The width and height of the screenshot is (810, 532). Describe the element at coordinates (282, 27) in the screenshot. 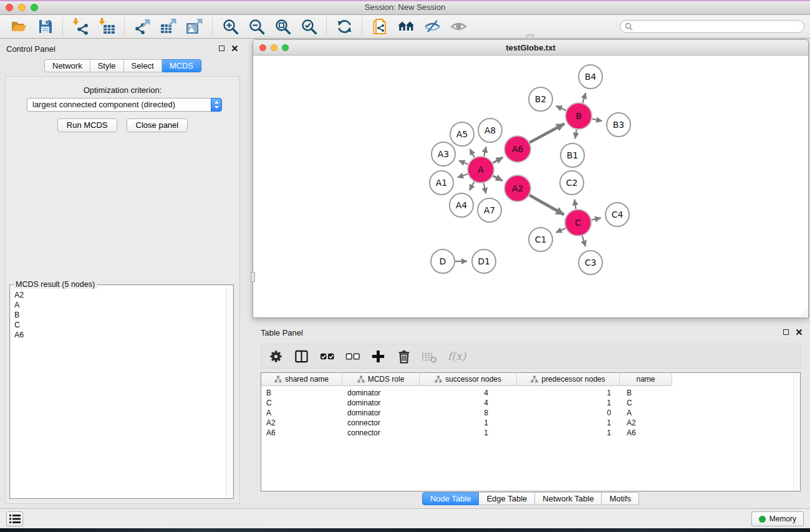

I see `zoom-fit-button` at that location.